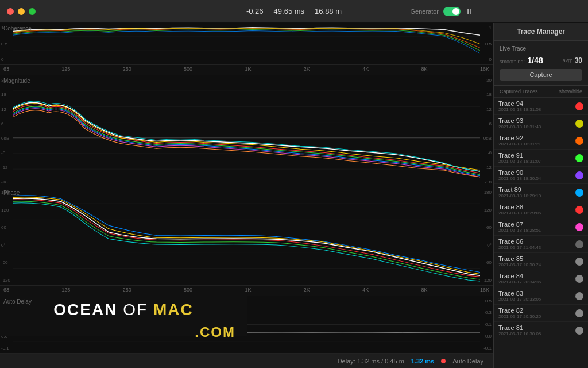 The image size is (588, 368). Describe the element at coordinates (21, 12) in the screenshot. I see `window-controls` at that location.